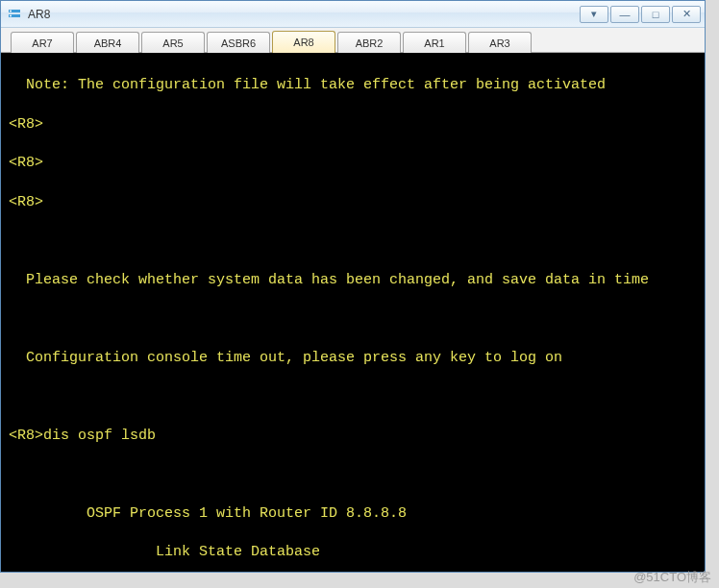 The image size is (719, 588). What do you see at coordinates (369, 43) in the screenshot?
I see `tab-label: ABR2` at bounding box center [369, 43].